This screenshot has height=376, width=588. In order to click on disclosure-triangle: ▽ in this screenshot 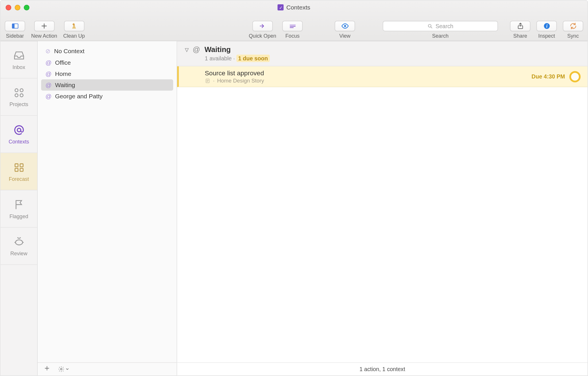, I will do `click(187, 50)`.